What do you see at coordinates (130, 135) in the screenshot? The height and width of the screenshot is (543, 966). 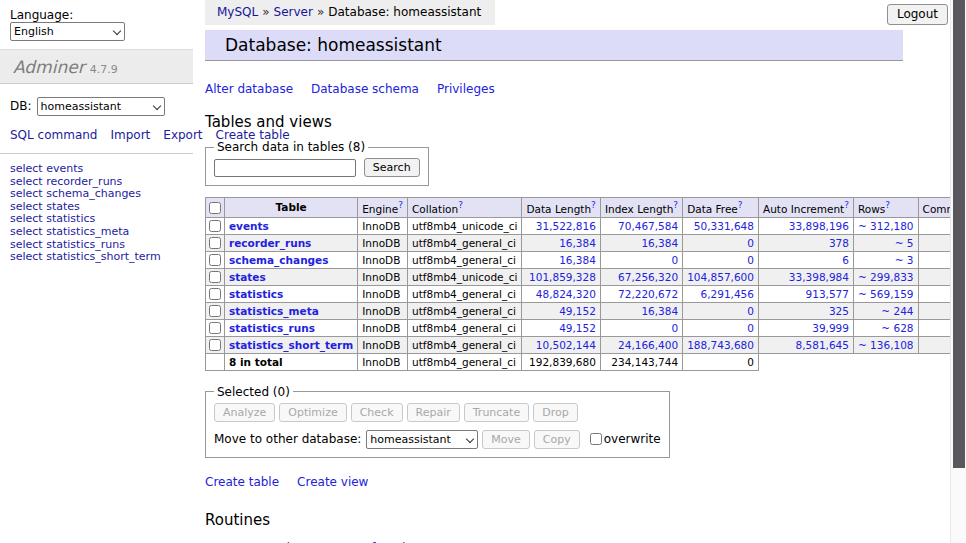 I see `sidebar-link-import: Import` at bounding box center [130, 135].